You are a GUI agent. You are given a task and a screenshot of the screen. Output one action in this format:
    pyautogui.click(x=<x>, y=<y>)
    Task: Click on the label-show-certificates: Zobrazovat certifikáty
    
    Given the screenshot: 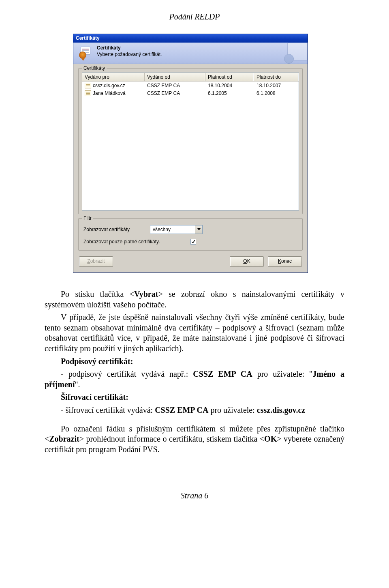 What is the action you would take?
    pyautogui.click(x=116, y=230)
    